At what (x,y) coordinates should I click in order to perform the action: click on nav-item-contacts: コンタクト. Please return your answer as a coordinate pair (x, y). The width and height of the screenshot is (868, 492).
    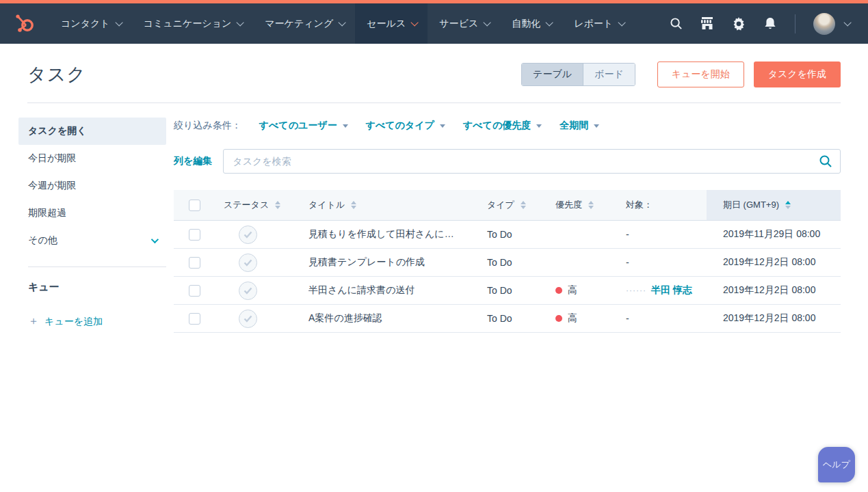
    Looking at the image, I should click on (90, 23).